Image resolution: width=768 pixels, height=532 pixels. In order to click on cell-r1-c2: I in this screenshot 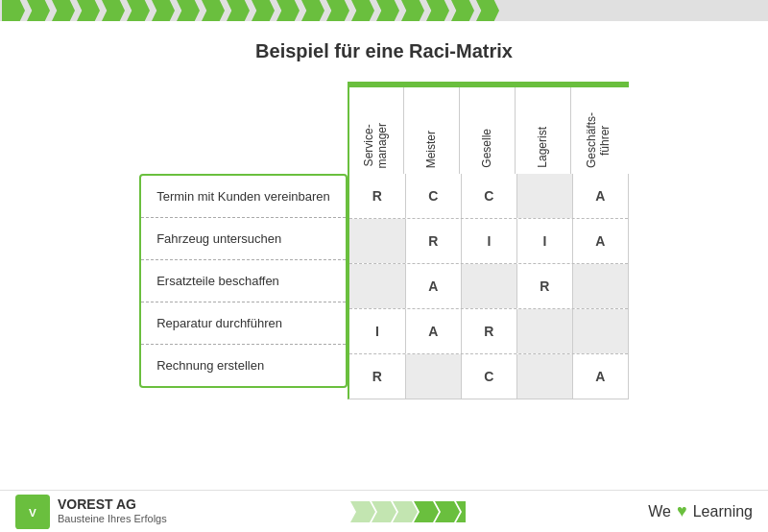, I will do `click(489, 241)`.